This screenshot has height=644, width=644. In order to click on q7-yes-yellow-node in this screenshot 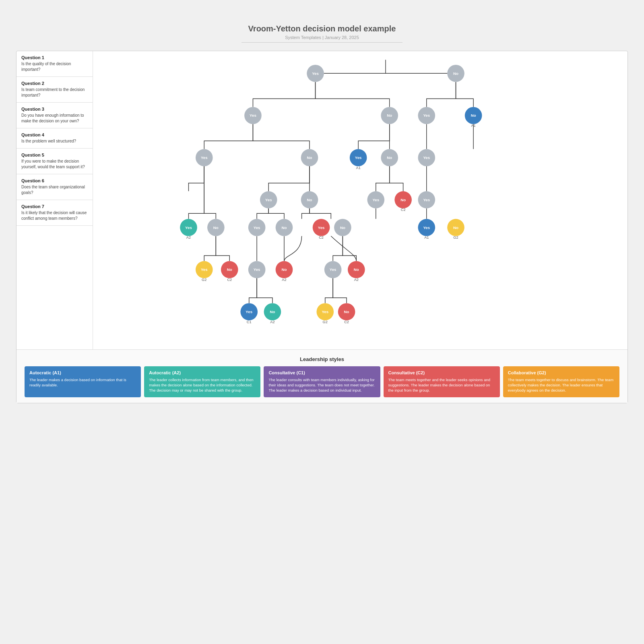, I will do `click(325, 312)`.